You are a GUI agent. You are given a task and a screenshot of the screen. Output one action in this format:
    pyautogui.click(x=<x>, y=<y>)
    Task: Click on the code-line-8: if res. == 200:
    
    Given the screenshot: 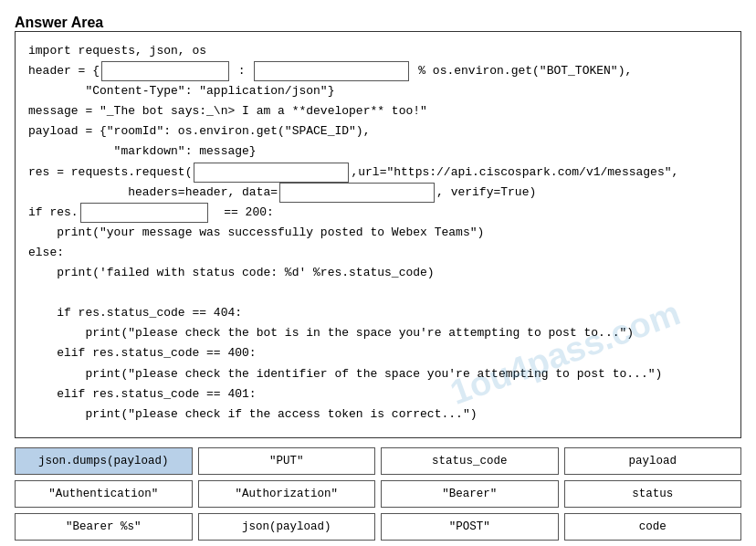 What is the action you would take?
    pyautogui.click(x=378, y=213)
    